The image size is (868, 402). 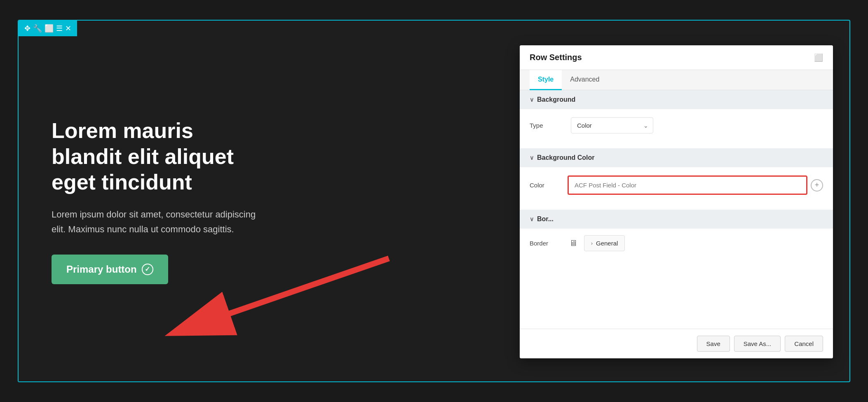 What do you see at coordinates (676, 243) in the screenshot?
I see `border-field-row: Border 🖥 › General` at bounding box center [676, 243].